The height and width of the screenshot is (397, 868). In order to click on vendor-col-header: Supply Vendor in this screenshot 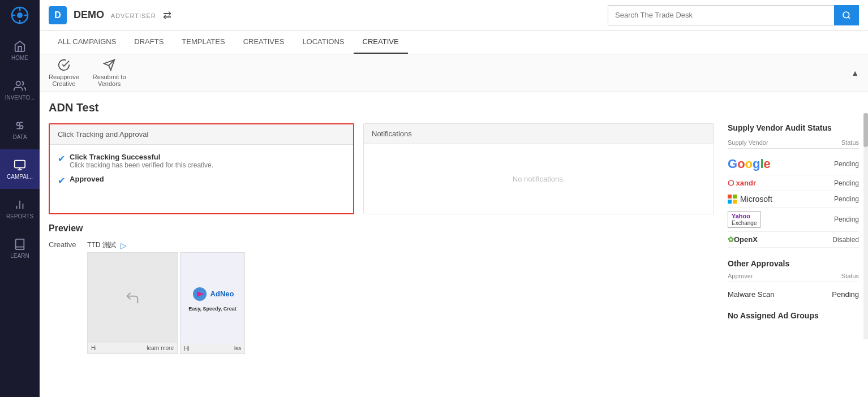, I will do `click(748, 143)`.